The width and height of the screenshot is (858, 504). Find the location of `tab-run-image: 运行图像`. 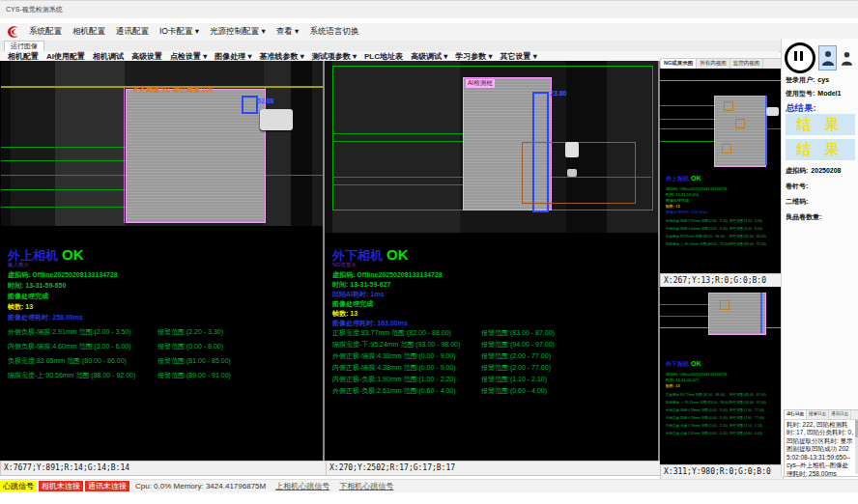

tab-run-image: 运行图像 is located at coordinates (24, 46).